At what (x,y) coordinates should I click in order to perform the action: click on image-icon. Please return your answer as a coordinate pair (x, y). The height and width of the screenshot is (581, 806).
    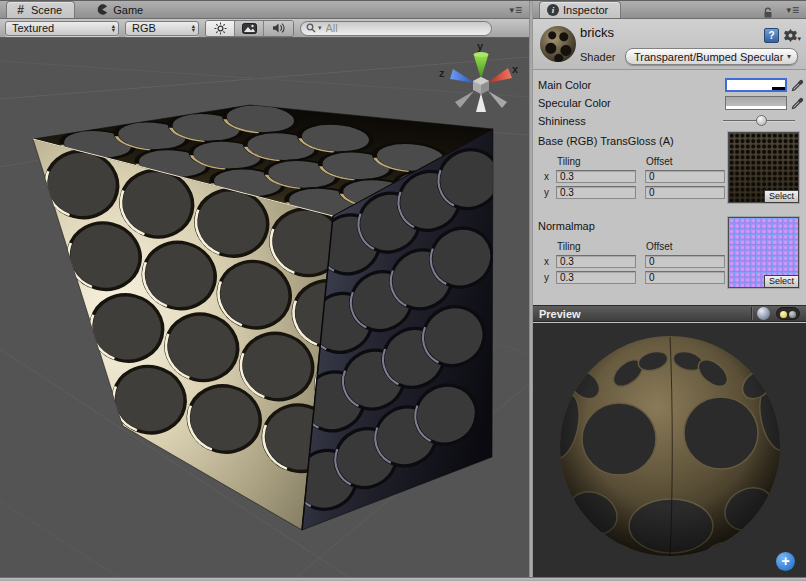
    Looking at the image, I should click on (250, 28).